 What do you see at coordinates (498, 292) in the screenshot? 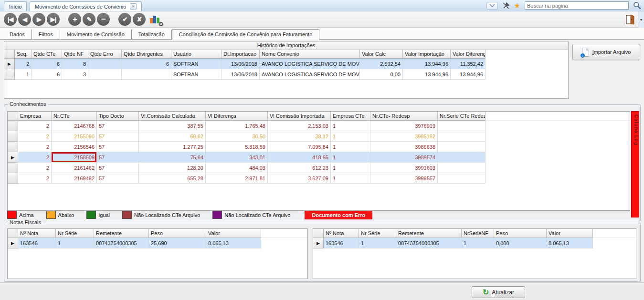
I see `atualizar-button: ↻ Atualizar` at bounding box center [498, 292].